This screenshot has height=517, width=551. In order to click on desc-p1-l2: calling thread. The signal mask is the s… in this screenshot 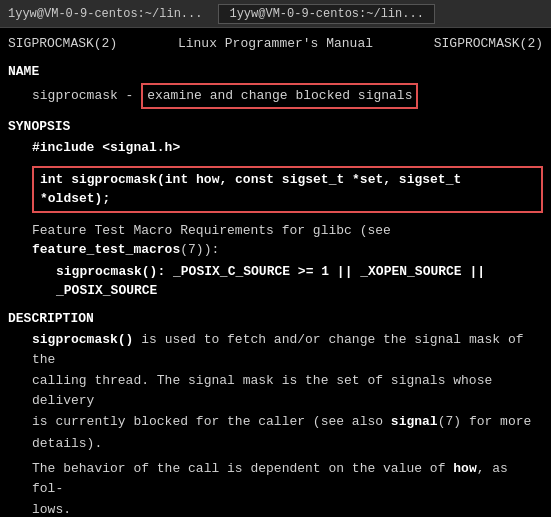, I will do `click(276, 390)`.